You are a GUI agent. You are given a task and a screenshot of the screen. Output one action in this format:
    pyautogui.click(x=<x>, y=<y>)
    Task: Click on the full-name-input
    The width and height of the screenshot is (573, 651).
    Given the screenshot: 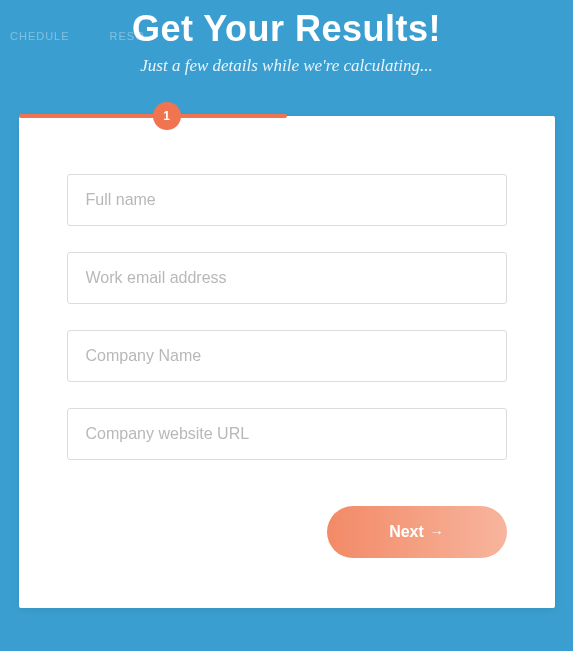 What is the action you would take?
    pyautogui.click(x=287, y=200)
    